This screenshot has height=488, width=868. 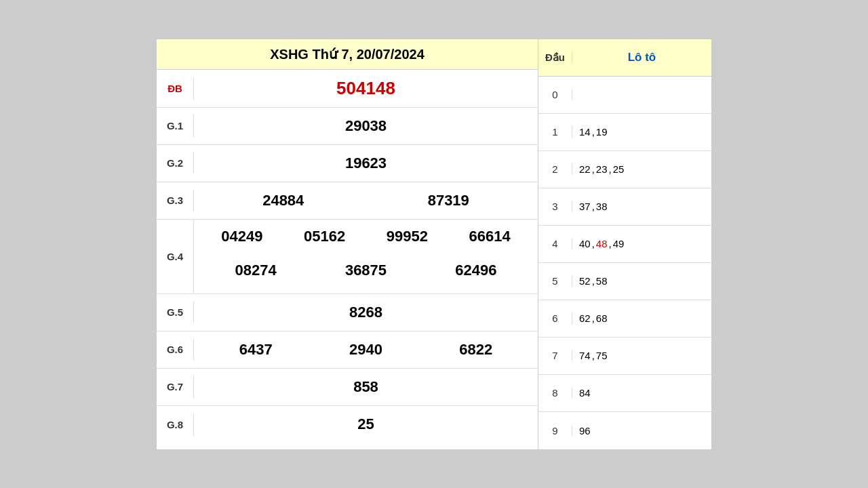 I want to click on loto-row-3: 337, 38, so click(x=625, y=207).